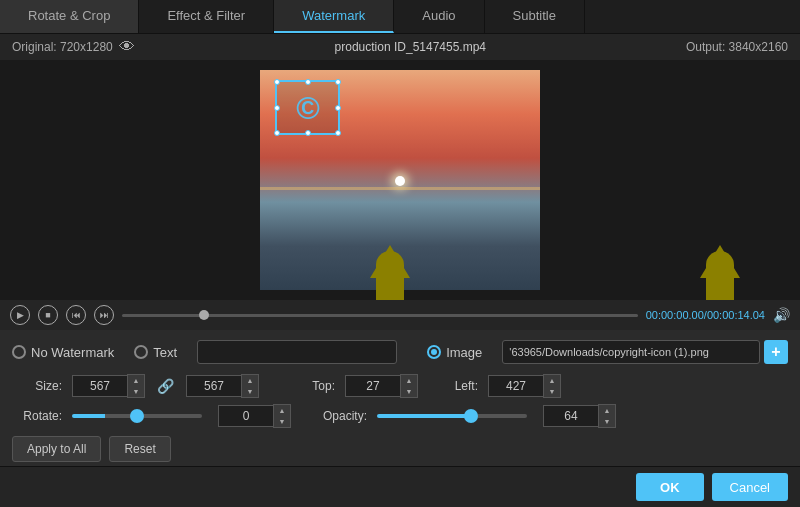  I want to click on playback-bar: ▶ ■ ⏮ ⏭ 00:00:00.00/00:00:14.04 🔊, so click(400, 315).